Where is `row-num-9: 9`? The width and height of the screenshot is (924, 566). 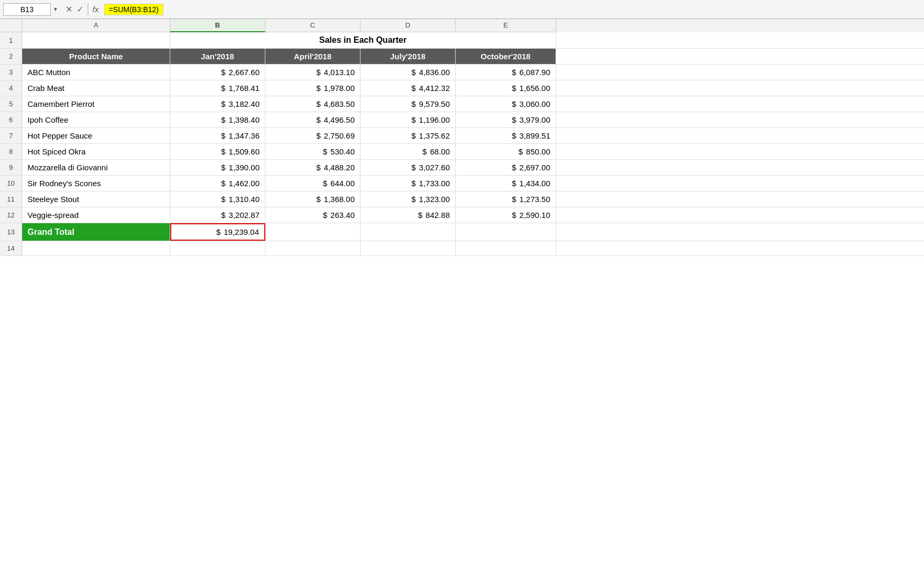
row-num-9: 9 is located at coordinates (11, 167).